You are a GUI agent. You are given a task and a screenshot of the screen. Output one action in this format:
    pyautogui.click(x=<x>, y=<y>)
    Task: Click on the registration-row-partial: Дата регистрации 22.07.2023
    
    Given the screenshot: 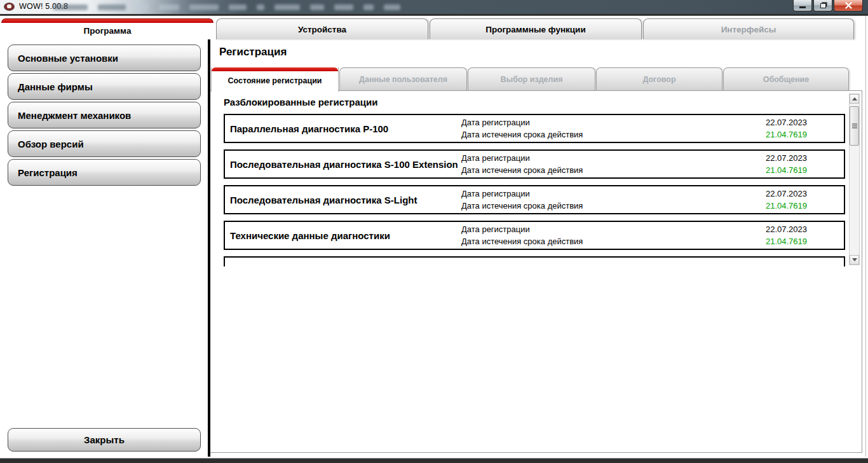 What is the action you would take?
    pyautogui.click(x=534, y=261)
    